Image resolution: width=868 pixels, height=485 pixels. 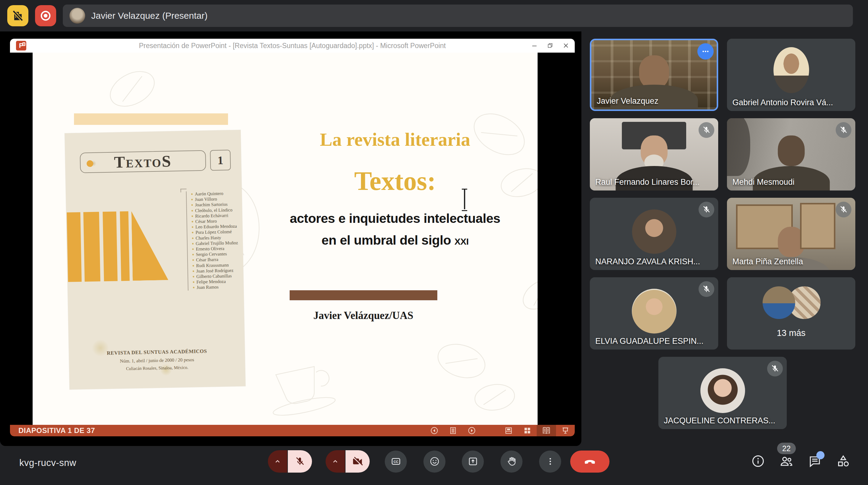 What do you see at coordinates (786, 461) in the screenshot?
I see `people-button-wrap: 22` at bounding box center [786, 461].